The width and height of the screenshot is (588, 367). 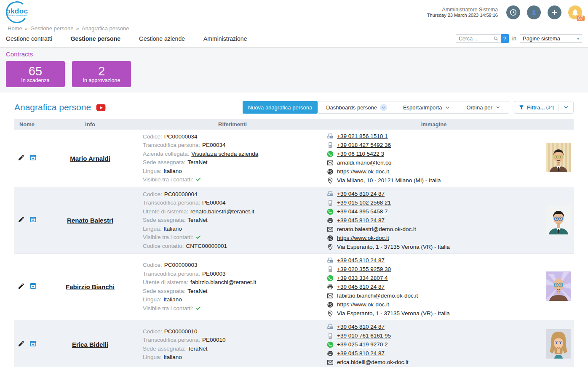 I want to click on nav-item-amministrazione: Amministrazione, so click(x=225, y=39).